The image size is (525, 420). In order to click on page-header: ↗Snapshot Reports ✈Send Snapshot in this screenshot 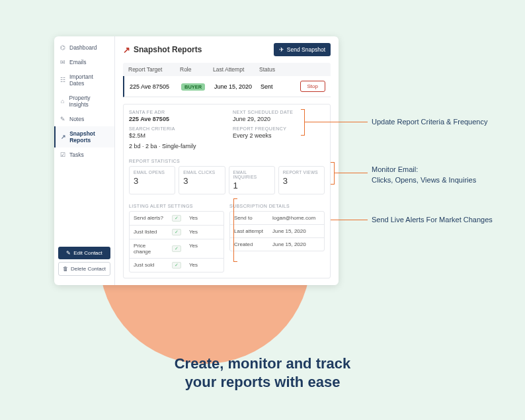, I will do `click(227, 50)`.